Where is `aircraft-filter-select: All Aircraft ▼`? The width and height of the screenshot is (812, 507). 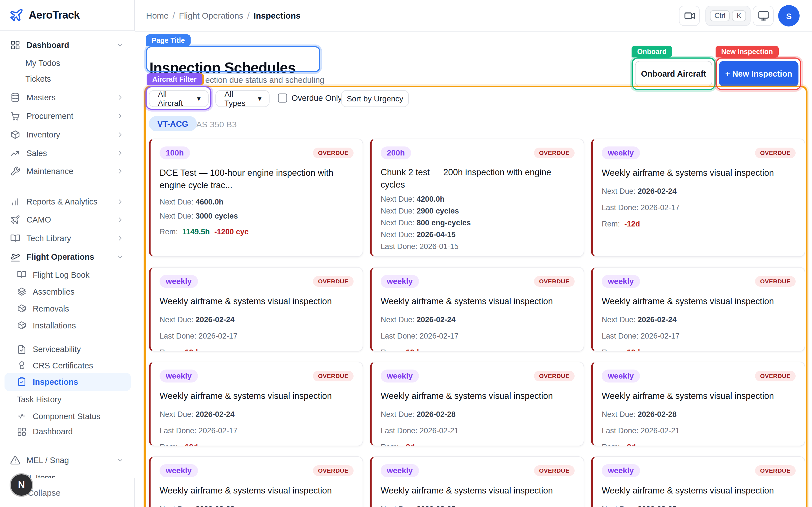
aircraft-filter-select: All Aircraft ▼ is located at coordinates (179, 99).